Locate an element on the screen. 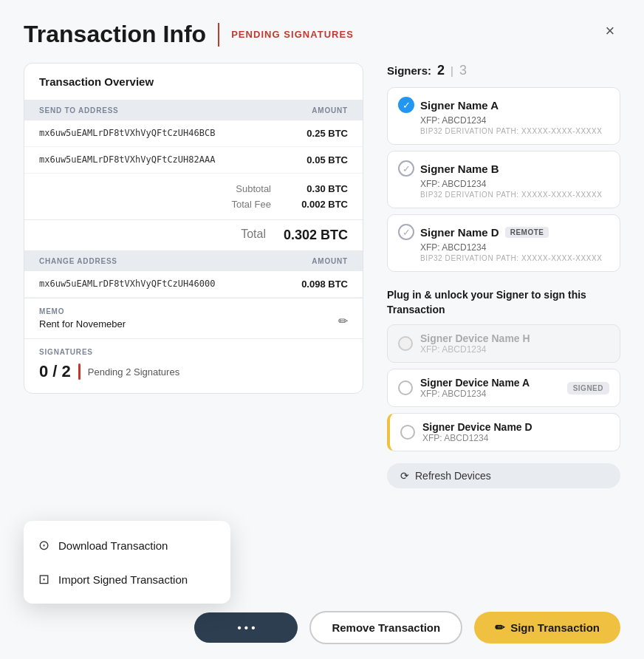 The height and width of the screenshot is (659, 644). overview-title: Transaction Overview is located at coordinates (193, 82).